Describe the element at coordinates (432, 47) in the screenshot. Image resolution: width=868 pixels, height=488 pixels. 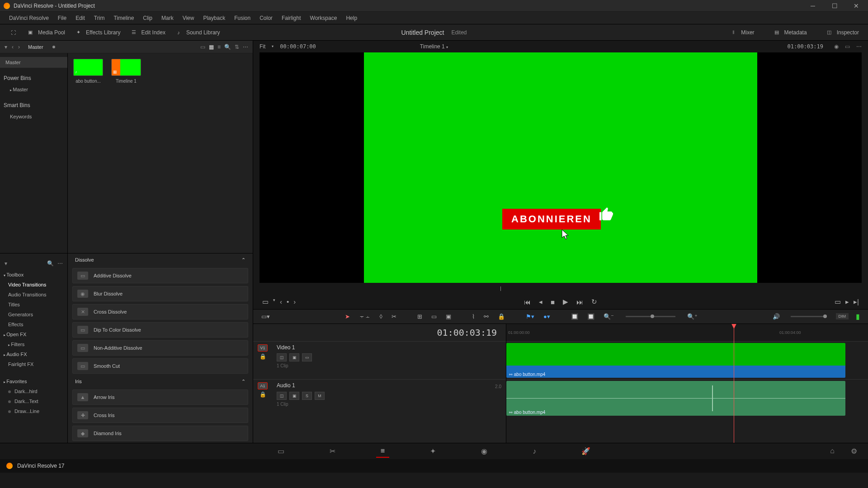
I see `timeline-name: Timeline 1` at that location.